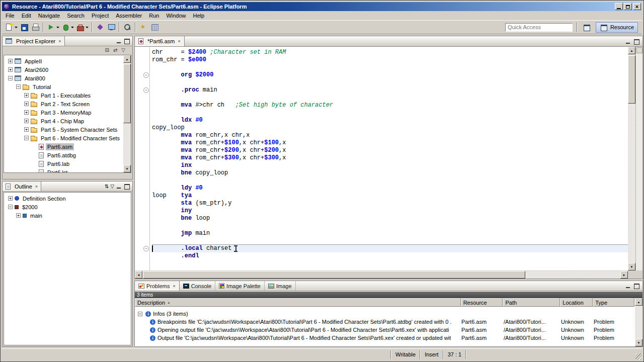 This screenshot has width=644, height=362. What do you see at coordinates (24, 27) in the screenshot?
I see `save-button` at bounding box center [24, 27].